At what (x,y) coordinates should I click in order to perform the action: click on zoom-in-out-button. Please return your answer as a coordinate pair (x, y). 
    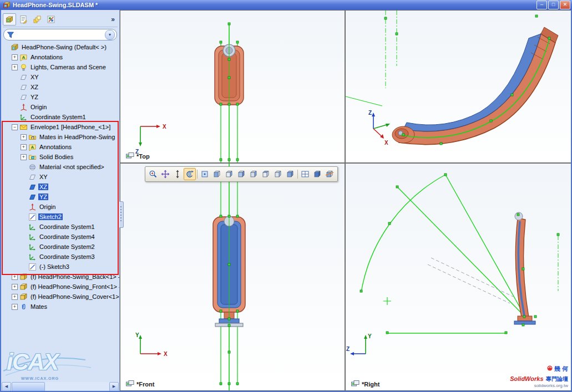
    Looking at the image, I should click on (178, 174).